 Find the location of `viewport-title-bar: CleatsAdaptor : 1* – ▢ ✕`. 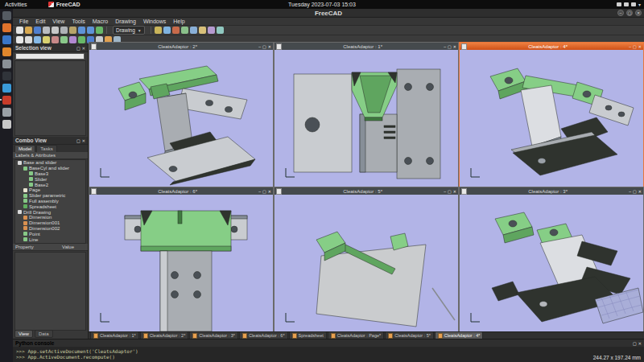

viewport-title-bar: CleatsAdaptor : 1* – ▢ ✕ is located at coordinates (366, 47).